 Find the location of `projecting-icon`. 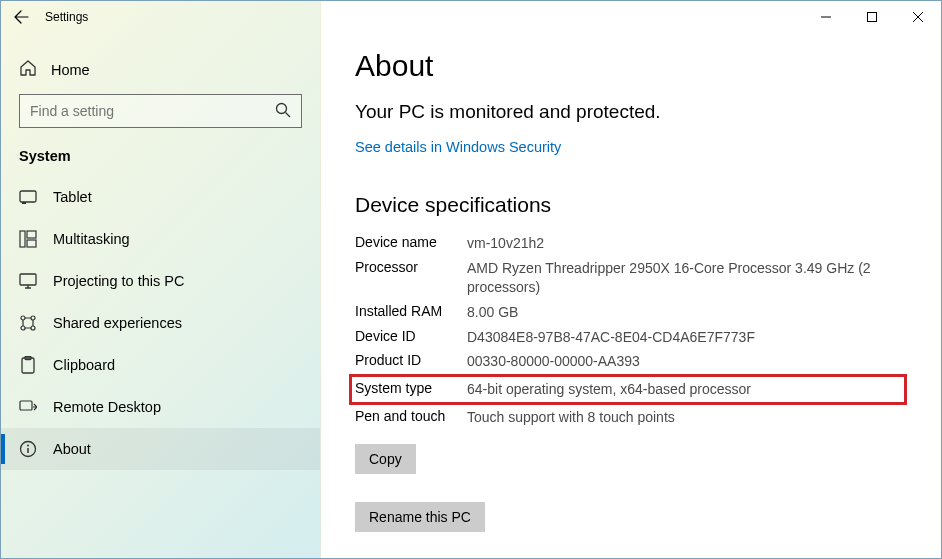

projecting-icon is located at coordinates (28, 281).